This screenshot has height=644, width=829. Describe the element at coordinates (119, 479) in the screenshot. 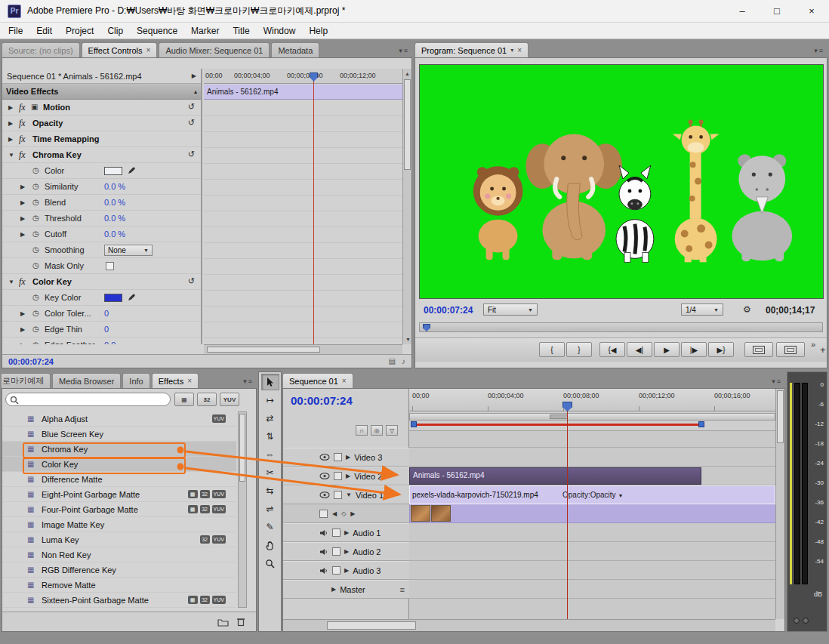

I see `effect-item-difference-matte: ▦Difference Matte` at that location.